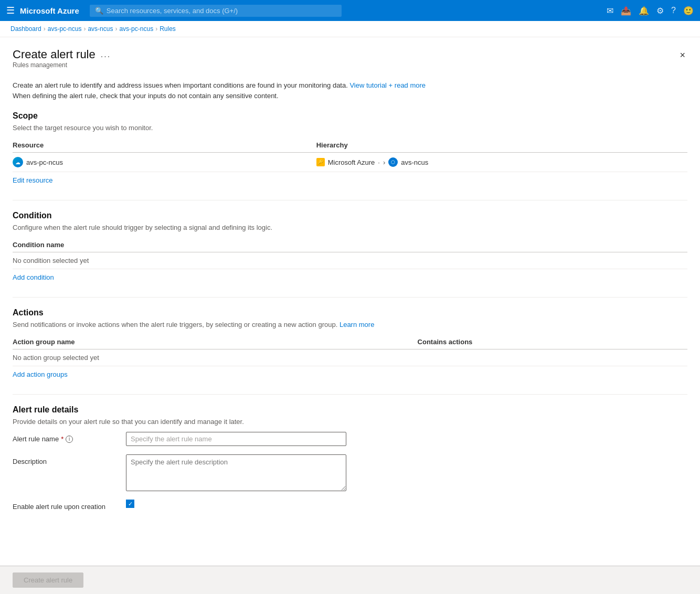 The height and width of the screenshot is (594, 700). I want to click on no-condition-cell: No condition selected yet, so click(350, 261).